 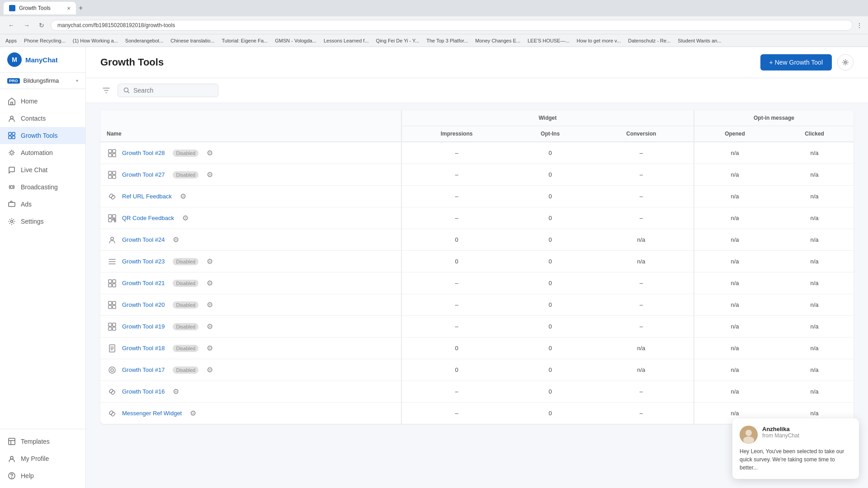 I want to click on table-row: Growth Tool #16 ⚙ – 0 – n/a n/a, so click(x=477, y=392).